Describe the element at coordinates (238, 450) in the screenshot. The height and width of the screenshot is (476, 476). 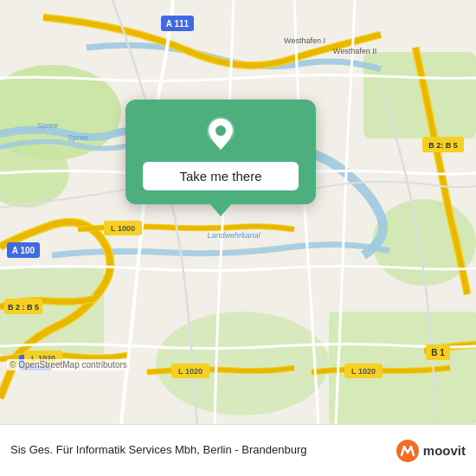
I see `info-bar: Sis Ges. Für Informatik Services Mbh, Be…` at that location.